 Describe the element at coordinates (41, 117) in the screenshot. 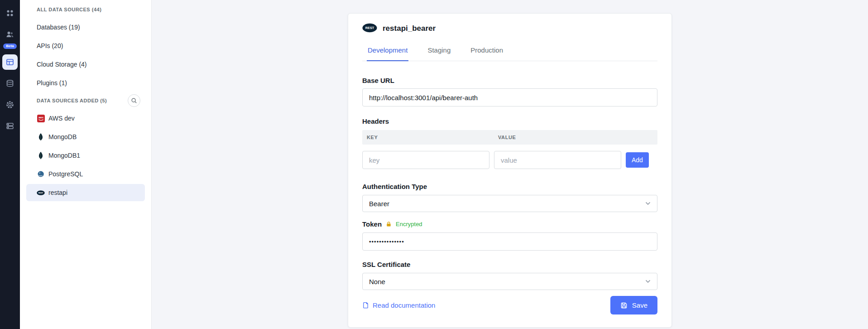

I see `svg-text: aws` at that location.